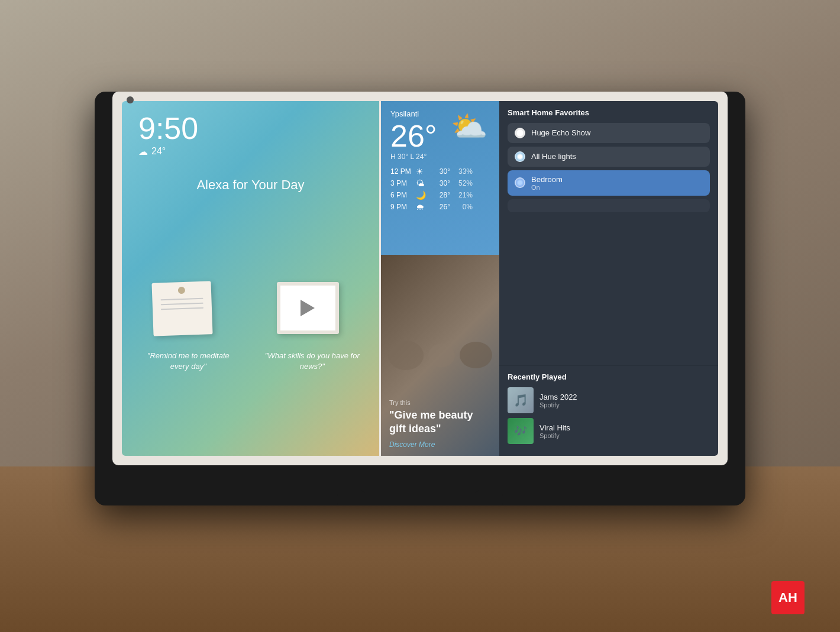  What do you see at coordinates (521, 400) in the screenshot?
I see `jams-thumb: 🎵` at bounding box center [521, 400].